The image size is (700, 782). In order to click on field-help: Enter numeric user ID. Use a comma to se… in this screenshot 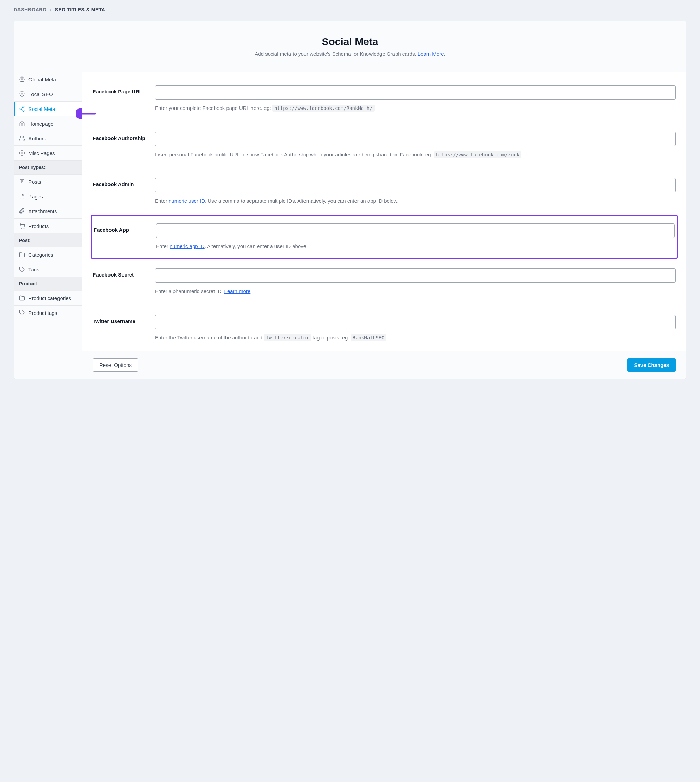, I will do `click(415, 201)`.